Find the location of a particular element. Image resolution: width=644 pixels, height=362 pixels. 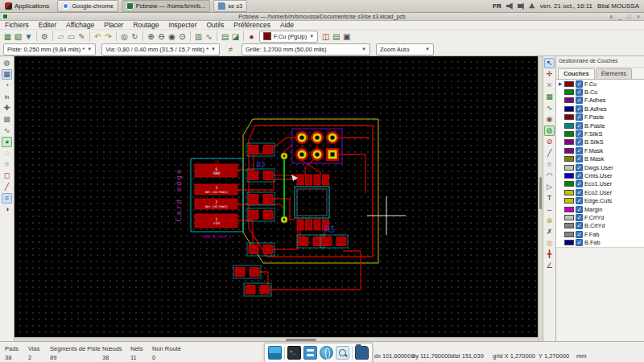

layer-row-b.mask: ✓B.Mask is located at coordinates (601, 159).